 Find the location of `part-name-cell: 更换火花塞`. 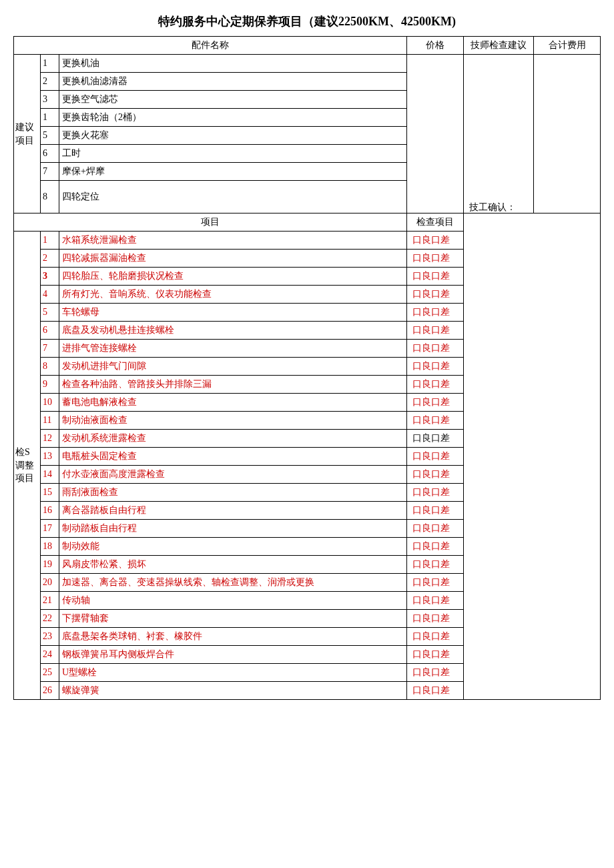

part-name-cell: 更换火花塞 is located at coordinates (234, 136).